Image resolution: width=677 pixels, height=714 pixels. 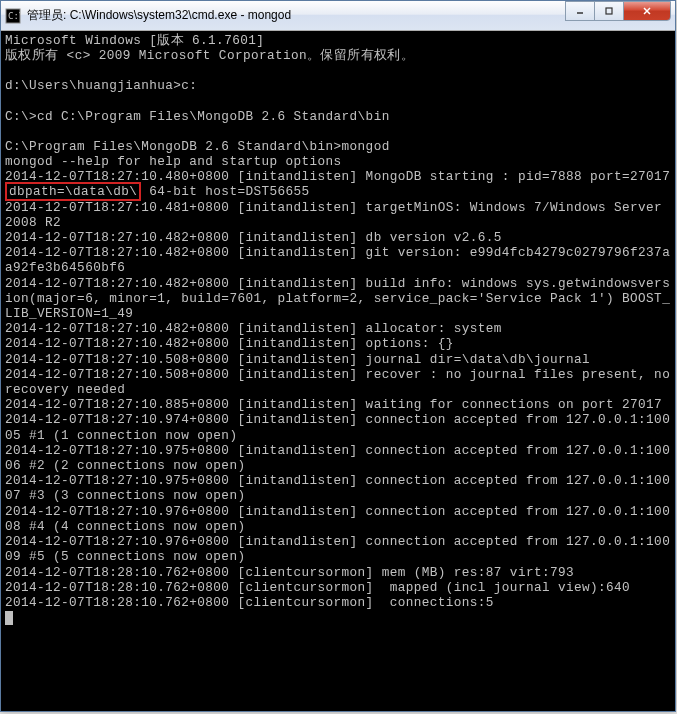 I want to click on terminal-line: 64-bit host=DST56655, so click(x=225, y=192).